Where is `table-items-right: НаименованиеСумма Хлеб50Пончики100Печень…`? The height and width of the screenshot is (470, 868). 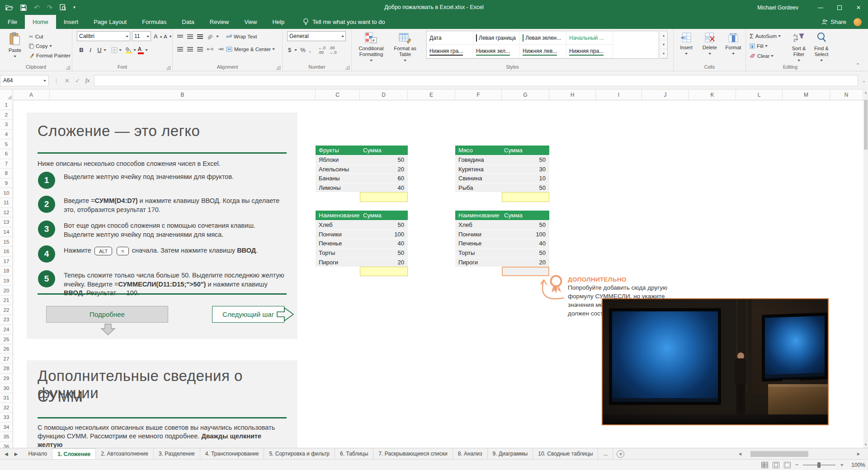
table-items-right: НаименованиеСумма Хлеб50Пончики100Печень… is located at coordinates (502, 243).